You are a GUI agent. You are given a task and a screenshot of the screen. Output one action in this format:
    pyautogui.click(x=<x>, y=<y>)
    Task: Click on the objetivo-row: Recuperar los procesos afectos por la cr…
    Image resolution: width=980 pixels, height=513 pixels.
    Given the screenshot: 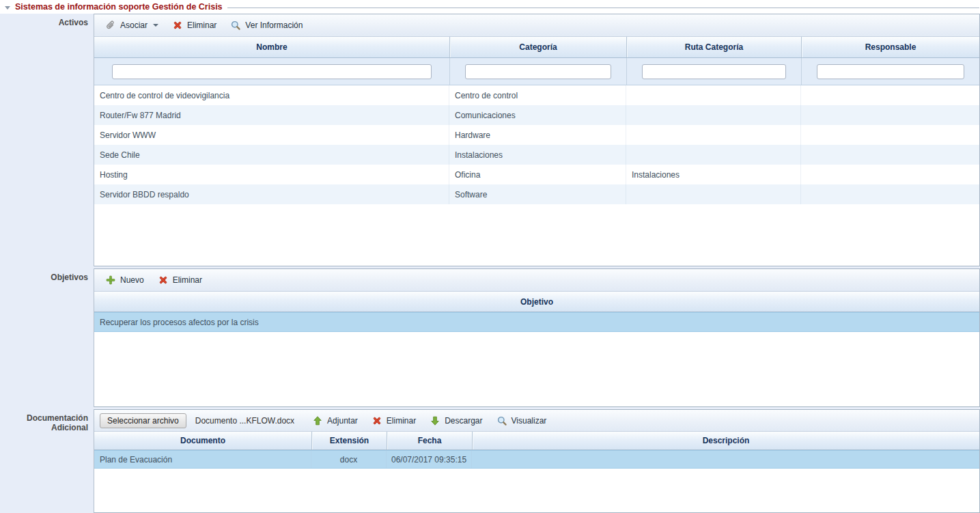 What is the action you would take?
    pyautogui.click(x=537, y=322)
    